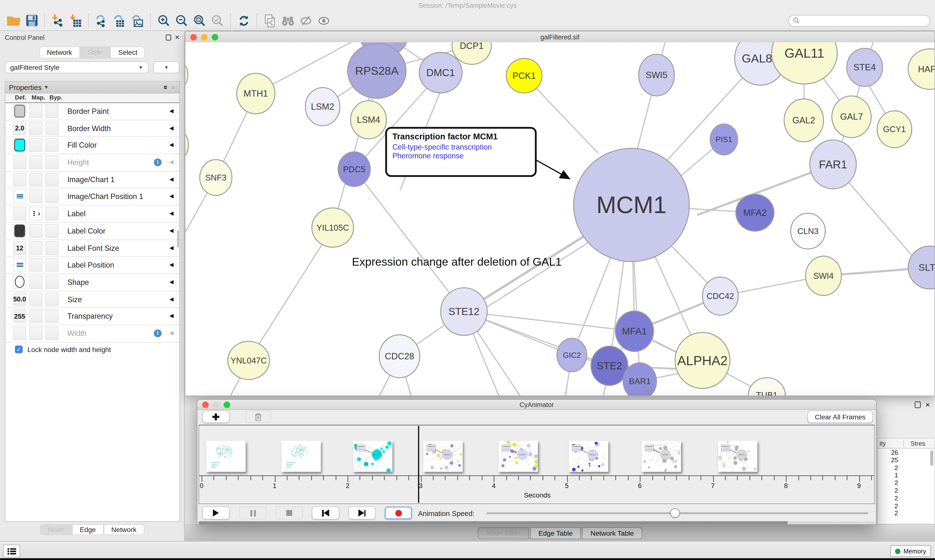  I want to click on network-node-GAL11: GAL11, so click(804, 63).